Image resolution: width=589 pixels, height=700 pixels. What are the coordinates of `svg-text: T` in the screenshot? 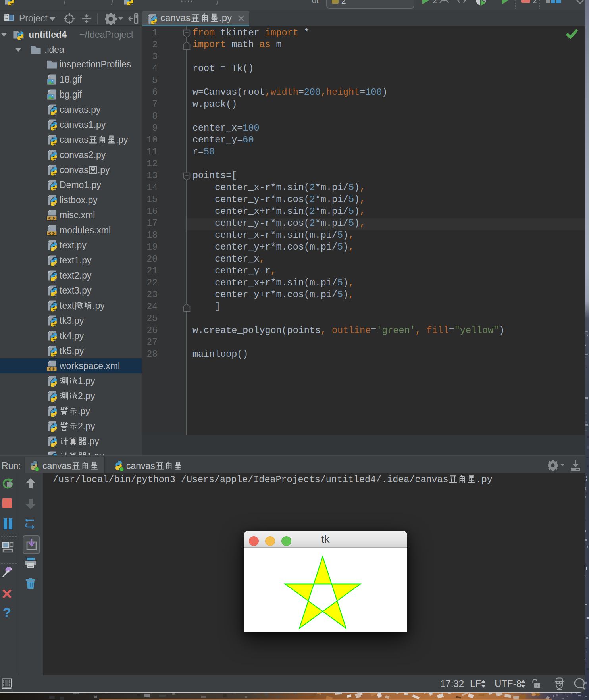 It's located at (537, 686).